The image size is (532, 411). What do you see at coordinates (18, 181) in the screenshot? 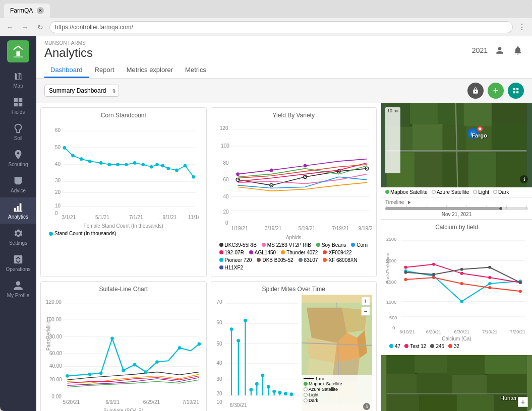
I see `advice-icon` at bounding box center [18, 181].